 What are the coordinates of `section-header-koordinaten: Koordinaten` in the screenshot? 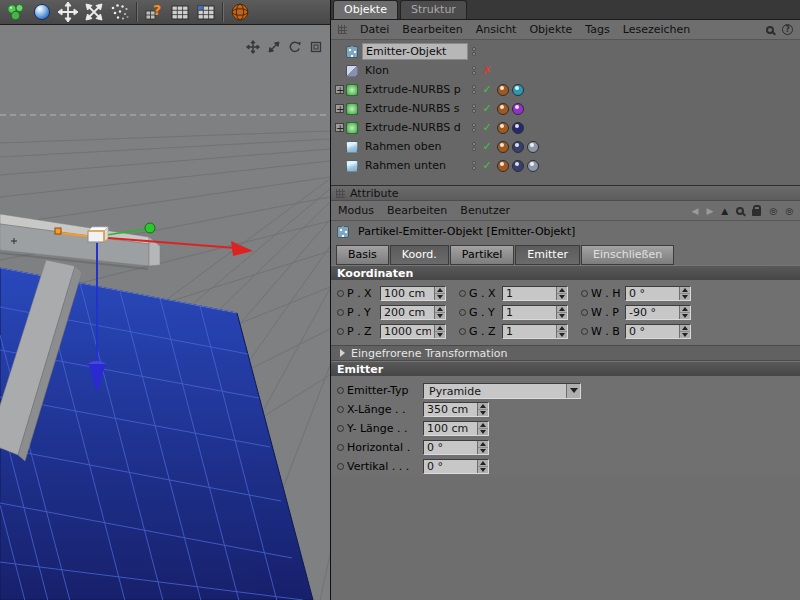 It's located at (566, 272).